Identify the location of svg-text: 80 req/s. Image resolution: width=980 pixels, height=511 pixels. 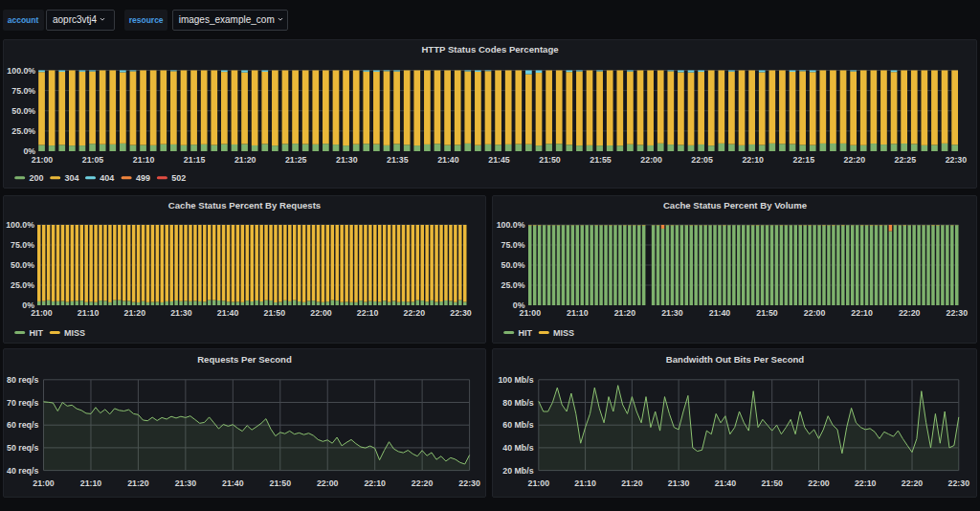
(23, 380).